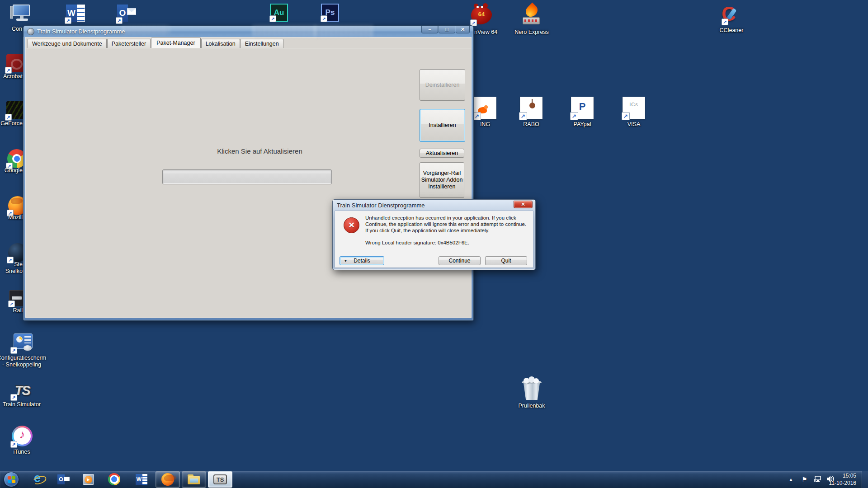  I want to click on outlook-icon: O, so click(61, 479).